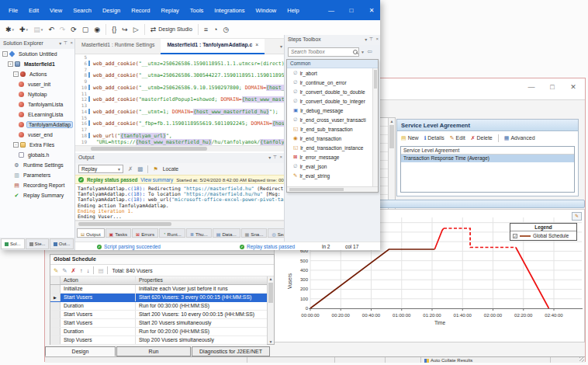 Image resolution: width=588 pixels, height=365 pixels. What do you see at coordinates (74, 270) in the screenshot?
I see `delete-action-icon: ✗` at bounding box center [74, 270].